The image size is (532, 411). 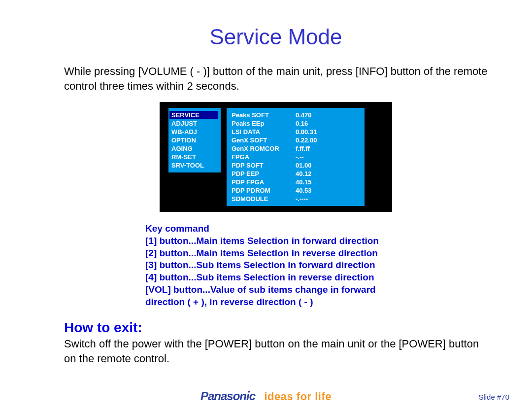 What do you see at coordinates (296, 190) in the screenshot?
I see `data-row: PDP PDROM40.53` at bounding box center [296, 190].